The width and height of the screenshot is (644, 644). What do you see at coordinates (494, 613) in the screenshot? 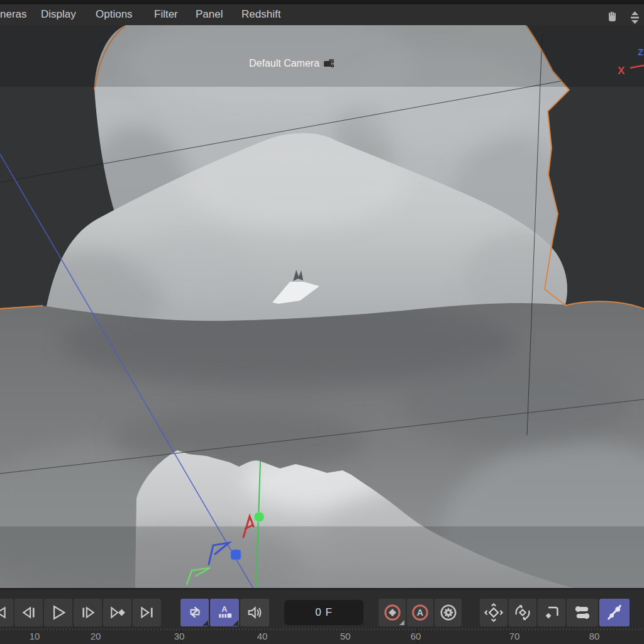
I see `record-position-button` at bounding box center [494, 613].